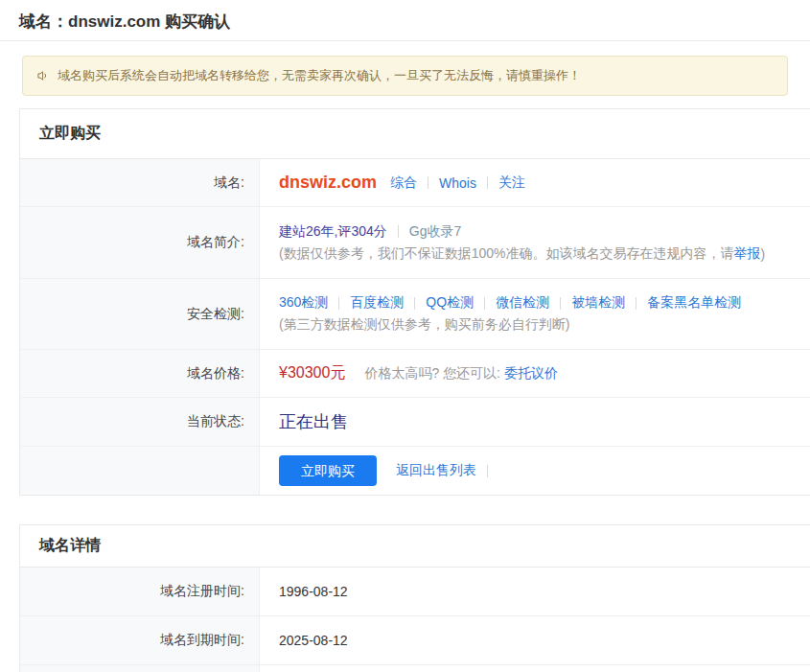 The image size is (810, 672). What do you see at coordinates (140, 182) in the screenshot?
I see `domain-label: 域名:` at bounding box center [140, 182].